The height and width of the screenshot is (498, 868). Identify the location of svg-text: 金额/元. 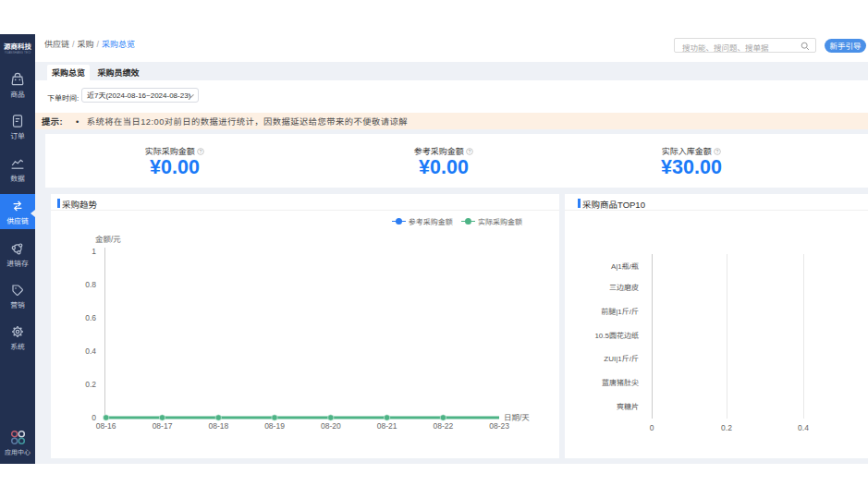
(108, 238).